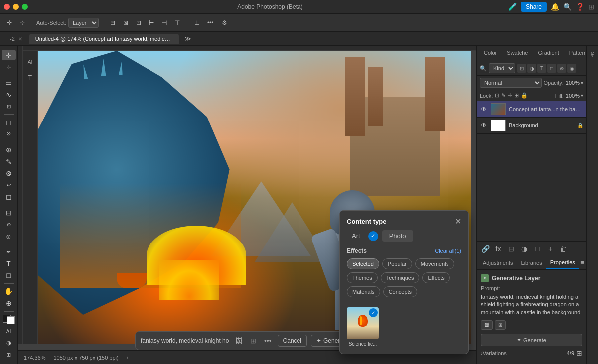 The width and height of the screenshot is (598, 364). I want to click on align-left-button: ⊟, so click(113, 23).